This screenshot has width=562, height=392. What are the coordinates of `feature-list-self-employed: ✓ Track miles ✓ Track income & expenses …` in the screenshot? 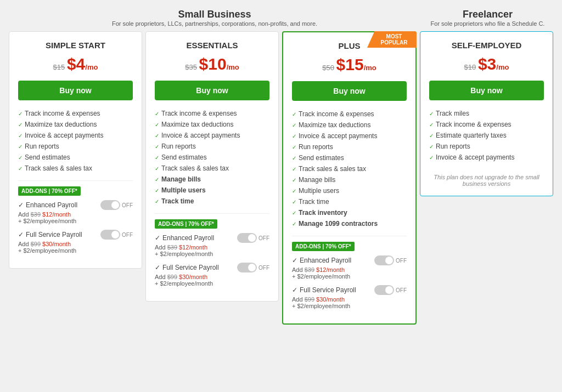 It's located at (486, 135).